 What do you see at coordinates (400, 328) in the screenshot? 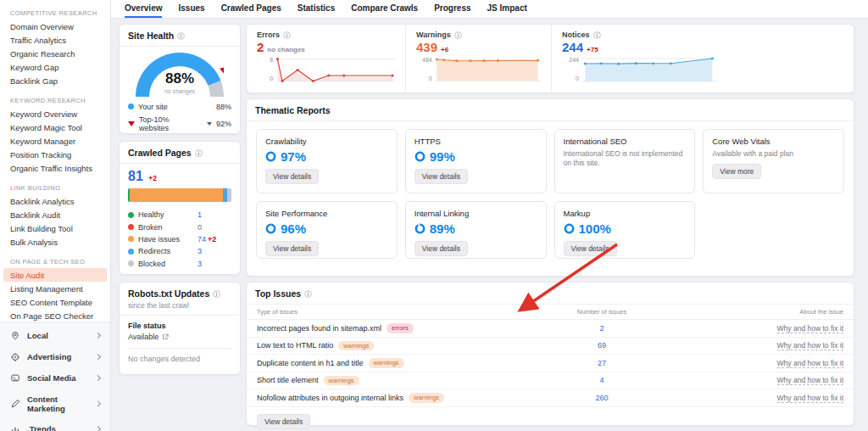
I see `severity-badge: errors` at bounding box center [400, 328].